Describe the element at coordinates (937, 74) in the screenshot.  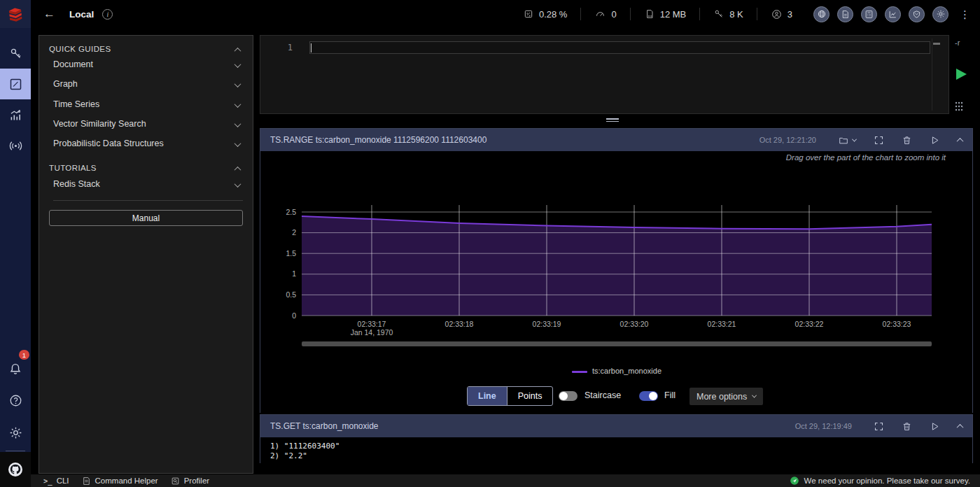
I see `editor-minimap` at that location.